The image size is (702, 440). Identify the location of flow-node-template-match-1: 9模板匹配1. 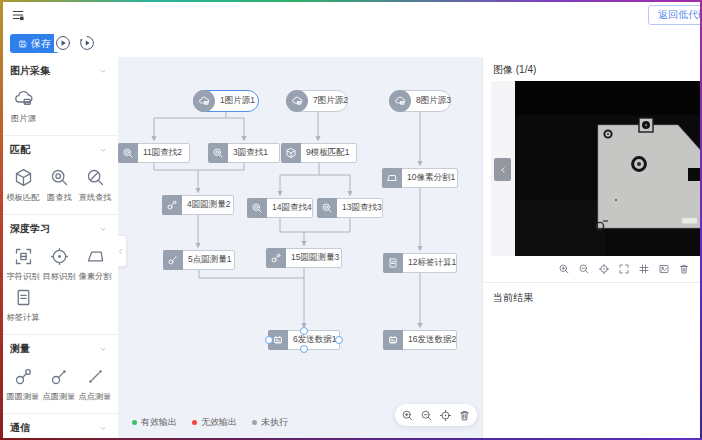
(319, 153).